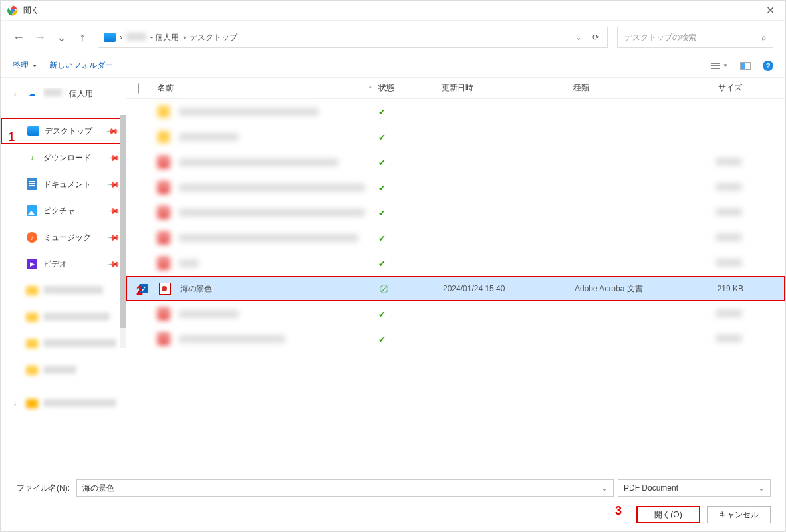 Image resolution: width=786 pixels, height=532 pixels. What do you see at coordinates (719, 88) in the screenshot?
I see `column-size: サイズ` at bounding box center [719, 88].